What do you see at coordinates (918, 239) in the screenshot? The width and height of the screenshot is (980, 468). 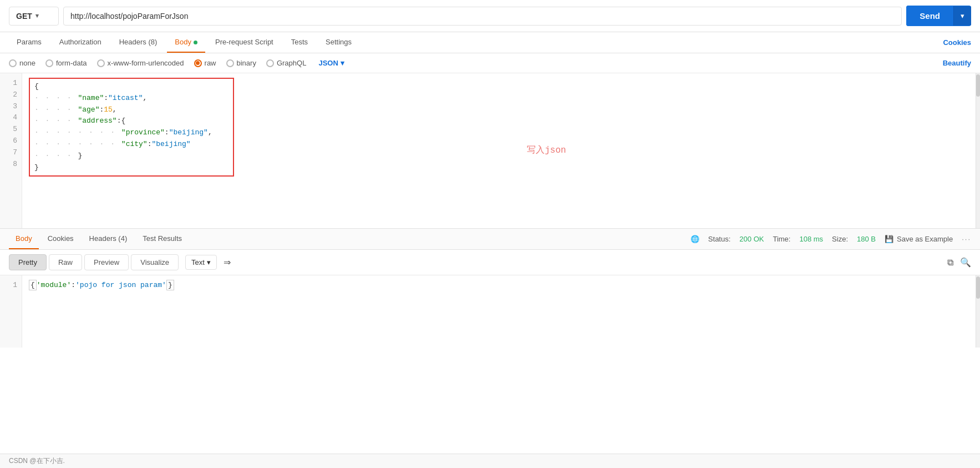 I see `save-example-button: 💾 Save as Example` at bounding box center [918, 239].